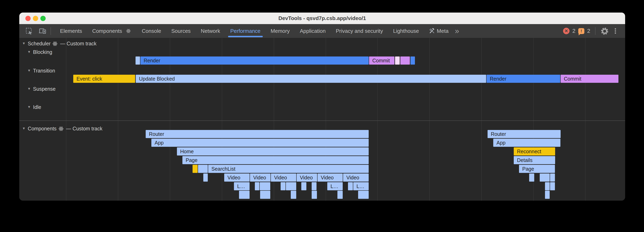  I want to click on lane-label-suspense: ▼Suspense, so click(42, 89).